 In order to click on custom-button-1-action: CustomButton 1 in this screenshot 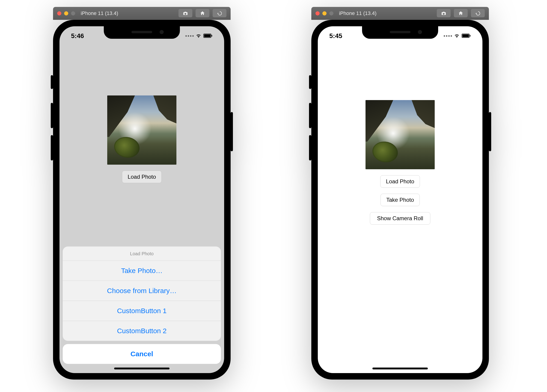, I will do `click(142, 311)`.